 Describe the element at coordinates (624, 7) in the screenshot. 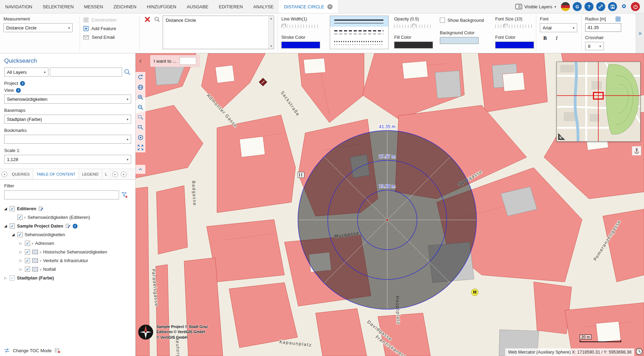

I see `settings-button` at that location.